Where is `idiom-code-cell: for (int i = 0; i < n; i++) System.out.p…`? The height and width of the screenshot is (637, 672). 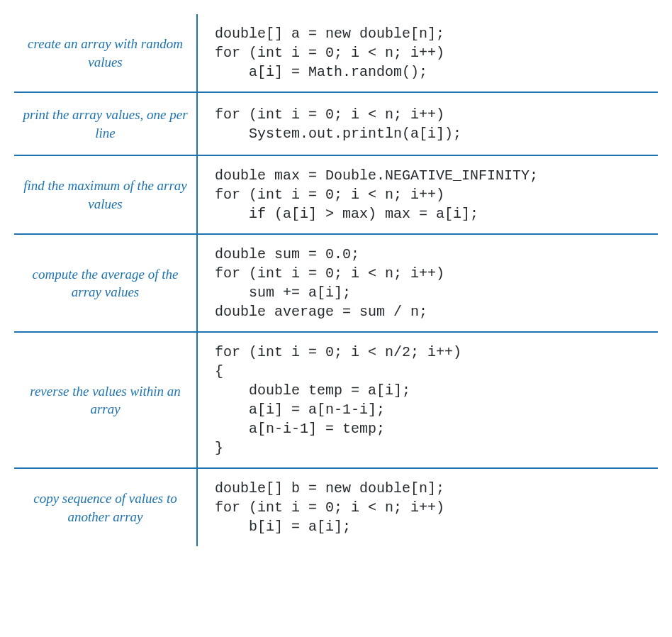
idiom-code-cell: for (int i = 0; i < n; i++) System.out.p… is located at coordinates (427, 123).